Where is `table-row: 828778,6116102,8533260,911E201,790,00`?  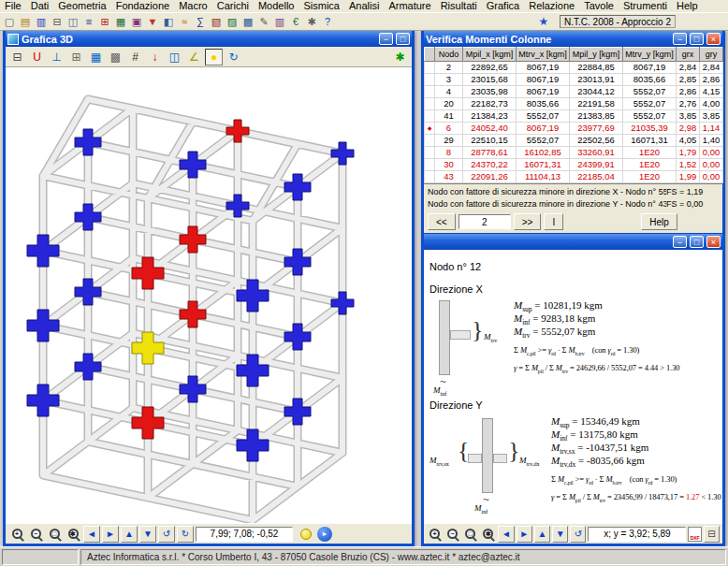
table-row: 828778,6116102,8533260,911E201,790,00 is located at coordinates (575, 153).